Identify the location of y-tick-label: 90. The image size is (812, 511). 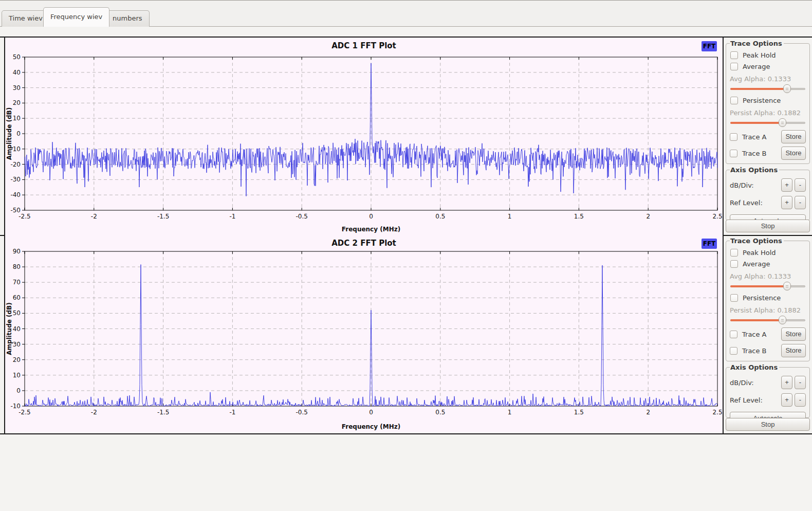
(16, 252).